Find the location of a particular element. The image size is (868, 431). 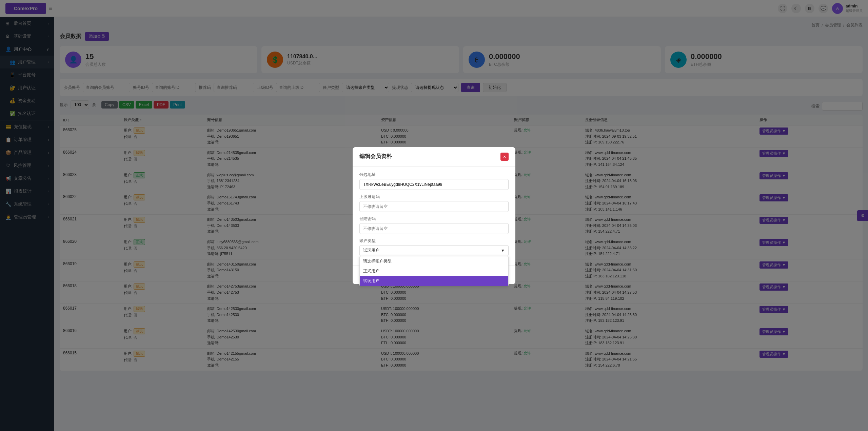

modal-header: 编辑会员资料 × is located at coordinates (434, 157).